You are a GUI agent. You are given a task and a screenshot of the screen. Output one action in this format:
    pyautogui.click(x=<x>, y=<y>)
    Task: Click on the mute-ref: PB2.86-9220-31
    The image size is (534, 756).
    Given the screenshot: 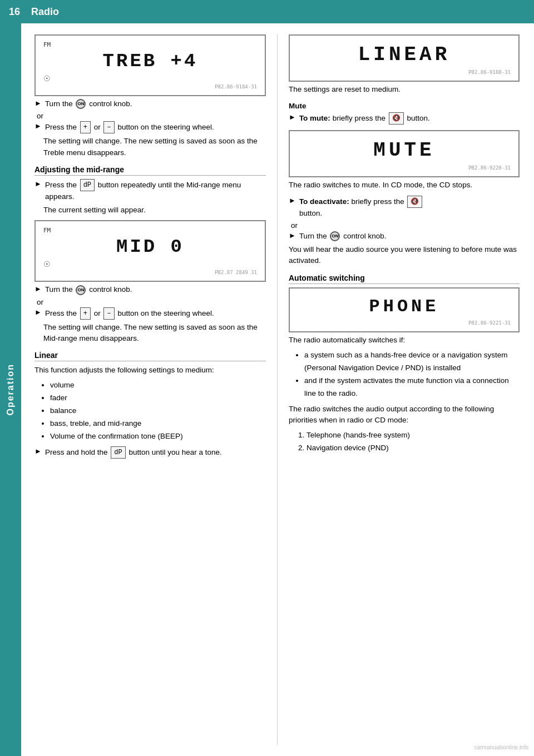 What is the action you would take?
    pyautogui.click(x=404, y=168)
    